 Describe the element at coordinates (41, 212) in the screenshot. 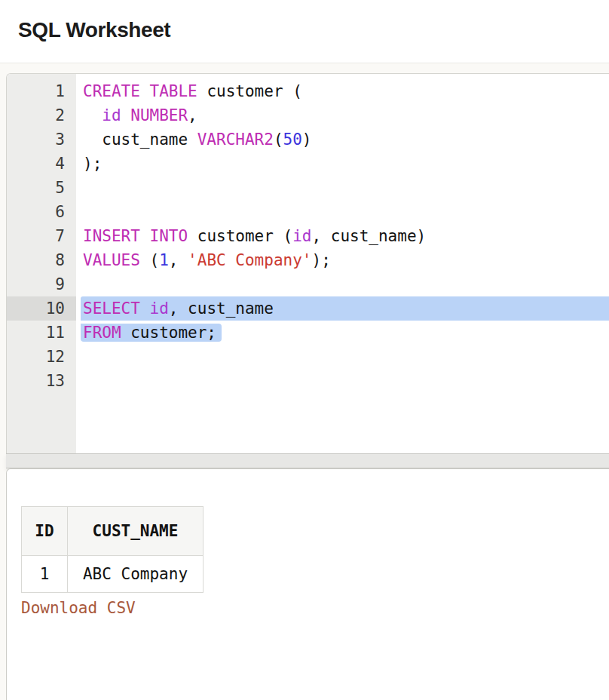

I see `gutter-line-number: 6` at that location.